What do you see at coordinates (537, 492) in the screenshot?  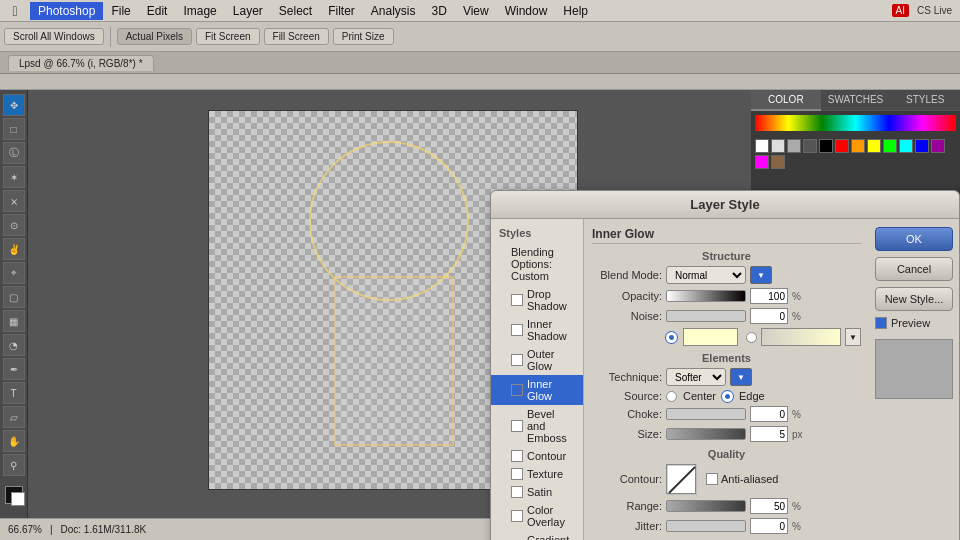 I see `style-satin: Satin` at bounding box center [537, 492].